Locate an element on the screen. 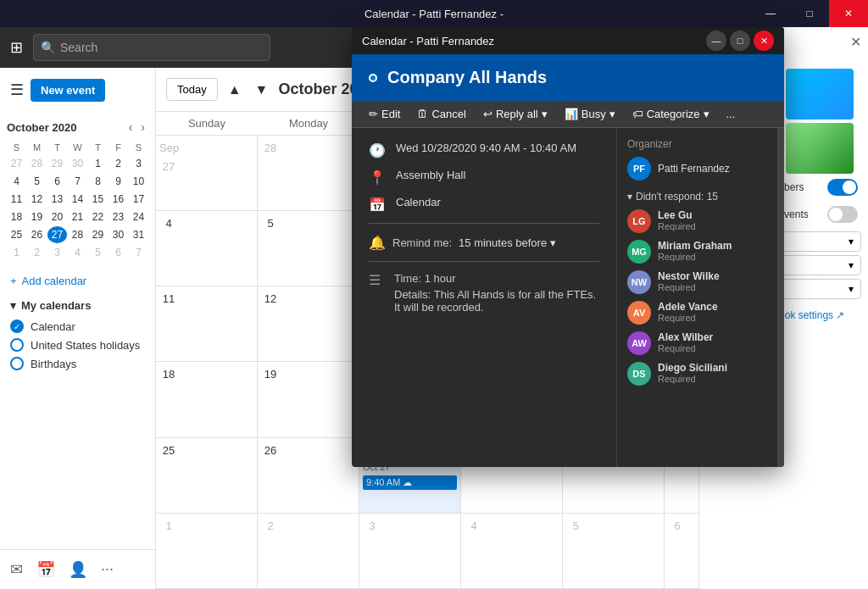 This screenshot has width=868, height=589. mini-cal-title: October 2020 is located at coordinates (42, 127).